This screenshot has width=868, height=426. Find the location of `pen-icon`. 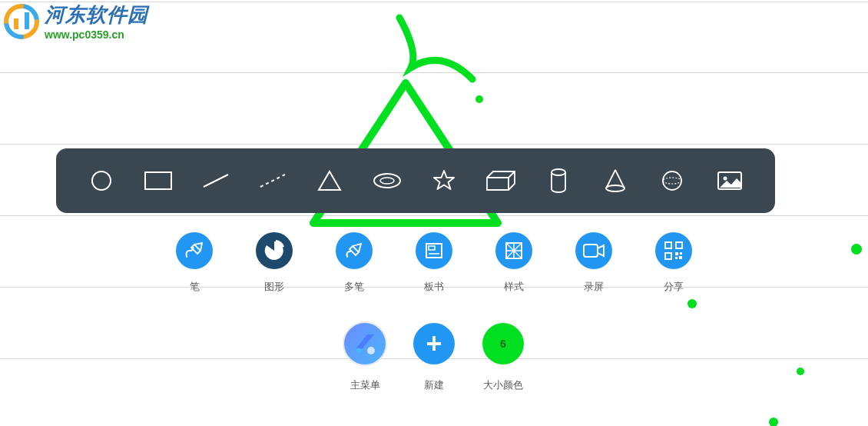

pen-icon is located at coordinates (194, 251).